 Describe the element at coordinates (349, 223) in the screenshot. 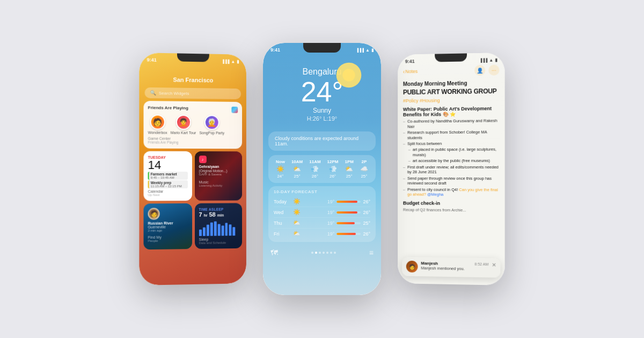

I see `temp-bar-thu` at that location.